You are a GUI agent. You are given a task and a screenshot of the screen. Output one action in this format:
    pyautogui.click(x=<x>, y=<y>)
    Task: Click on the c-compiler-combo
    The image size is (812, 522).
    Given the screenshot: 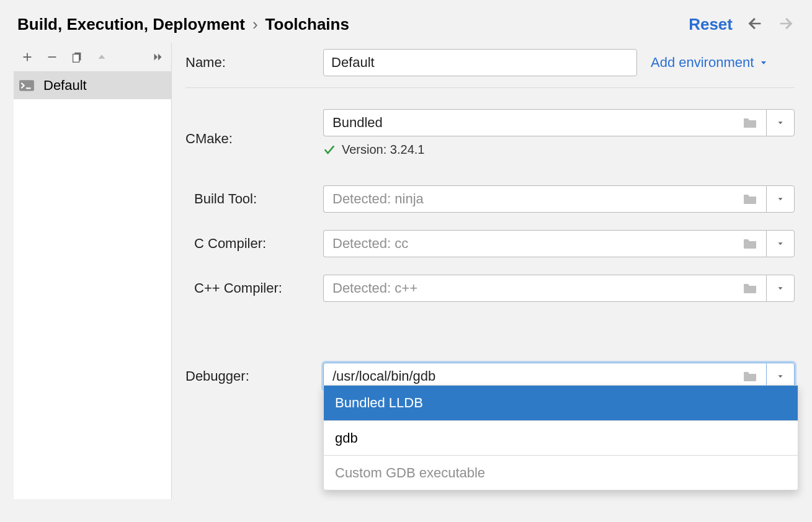 What is the action you would take?
    pyautogui.click(x=559, y=244)
    